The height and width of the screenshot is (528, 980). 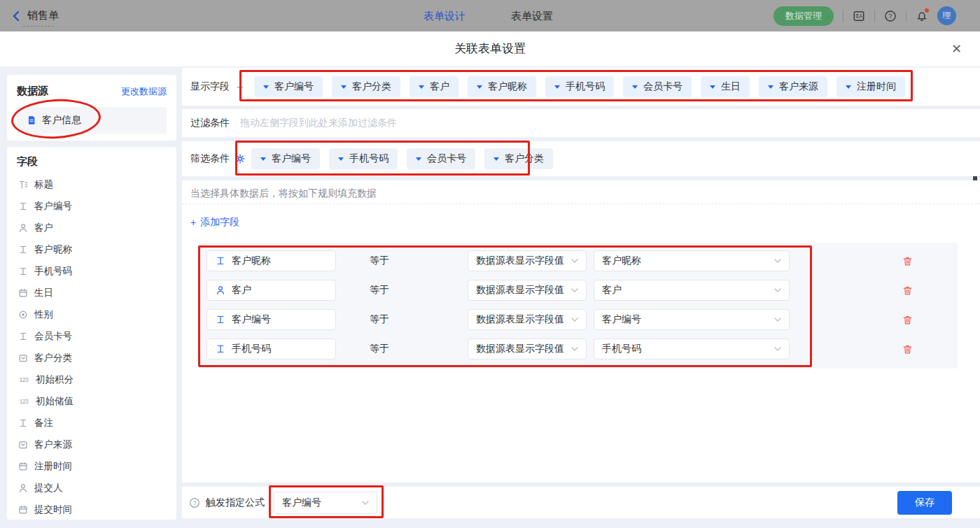 What do you see at coordinates (502, 87) in the screenshot?
I see `field-chip: 客户昵称` at bounding box center [502, 87].